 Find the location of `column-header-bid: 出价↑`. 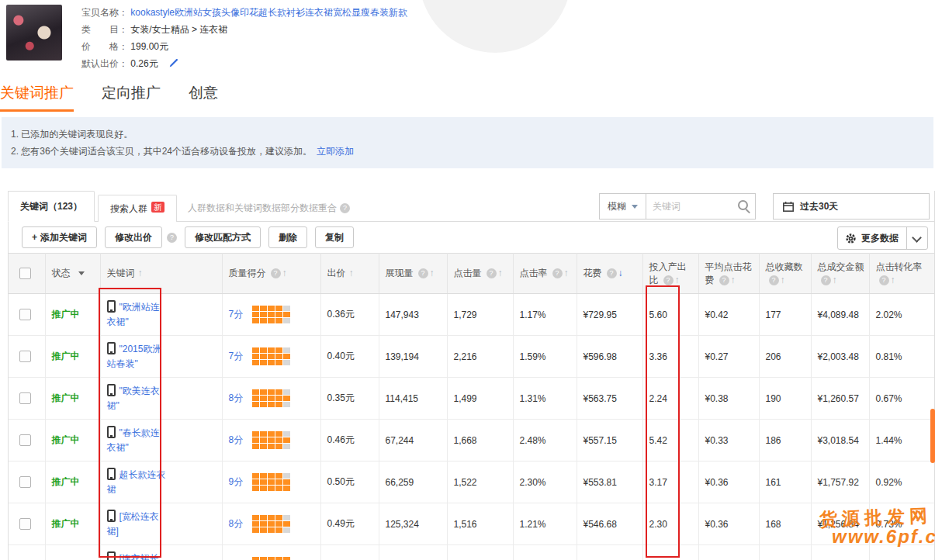

column-header-bid: 出价↑ is located at coordinates (349, 274).